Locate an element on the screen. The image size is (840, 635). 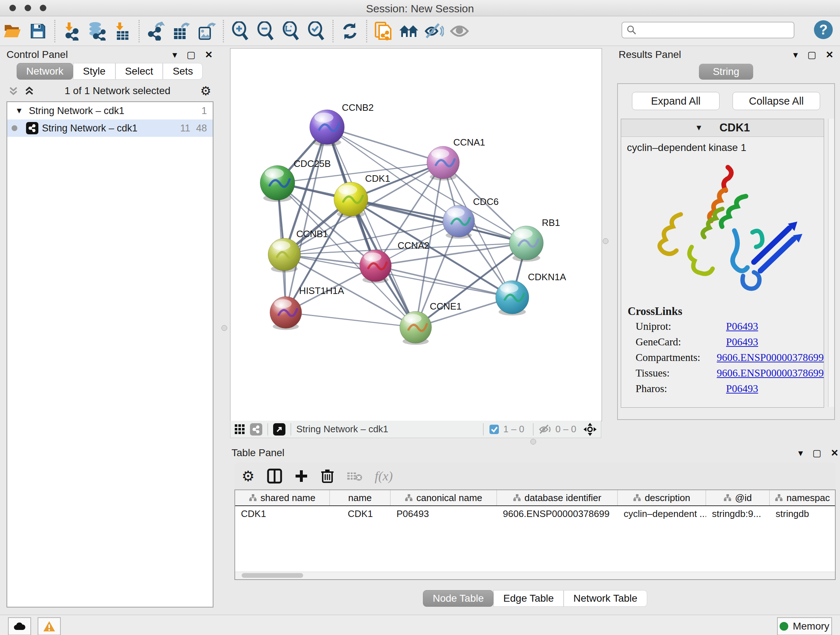
node-entry-cdk1: ▼ CDK1 cyclin–dependent kinase 1 is located at coordinates (722, 263).